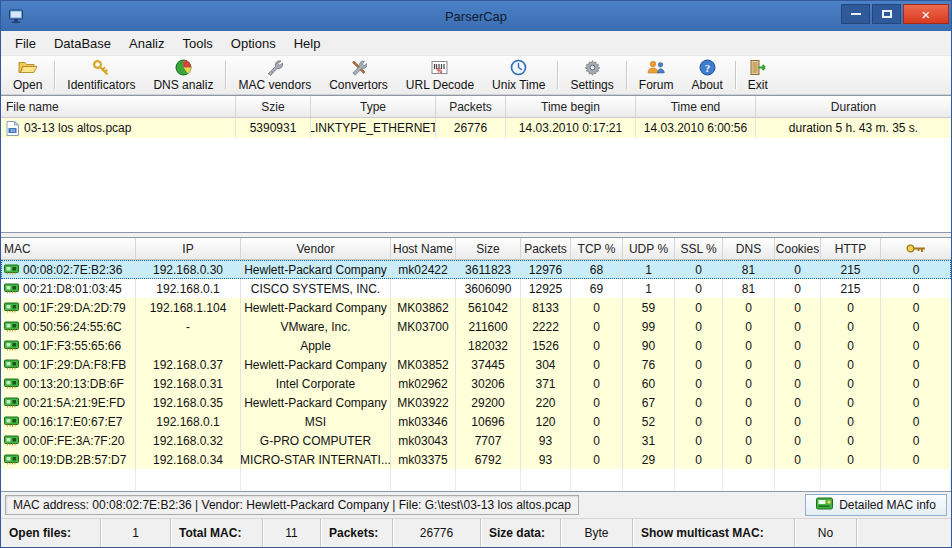 The width and height of the screenshot is (952, 548). What do you see at coordinates (476, 440) in the screenshot?
I see `mac-table-row: 00:0F:FE:3A:7F:20192.168.0.32G-PRO COMPU…` at bounding box center [476, 440].